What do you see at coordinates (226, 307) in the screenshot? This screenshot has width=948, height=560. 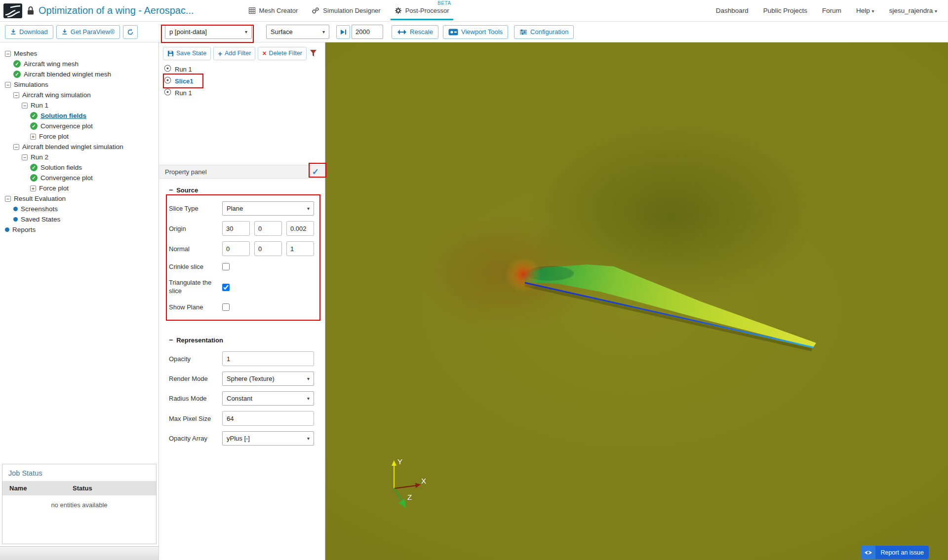 I see `show-plane-checkbox` at bounding box center [226, 307].